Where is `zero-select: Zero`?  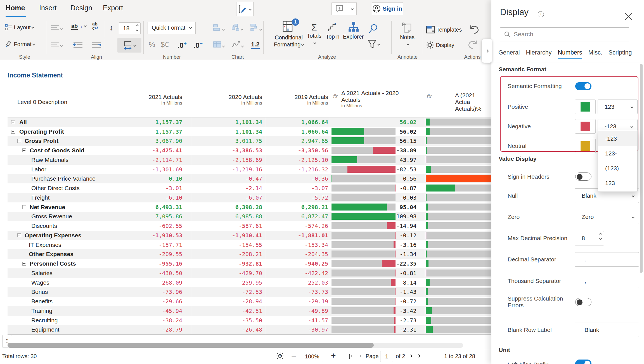 zero-select: Zero is located at coordinates (607, 217).